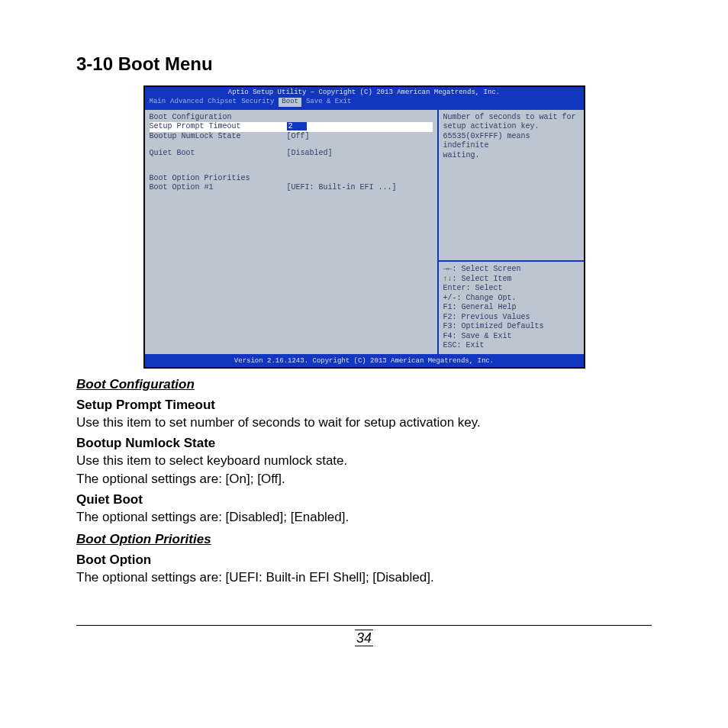 This screenshot has width=728, height=728. Describe the element at coordinates (292, 127) in the screenshot. I see `row-setup-prompt-timeout: Setup Prompt Timeout 2` at that location.